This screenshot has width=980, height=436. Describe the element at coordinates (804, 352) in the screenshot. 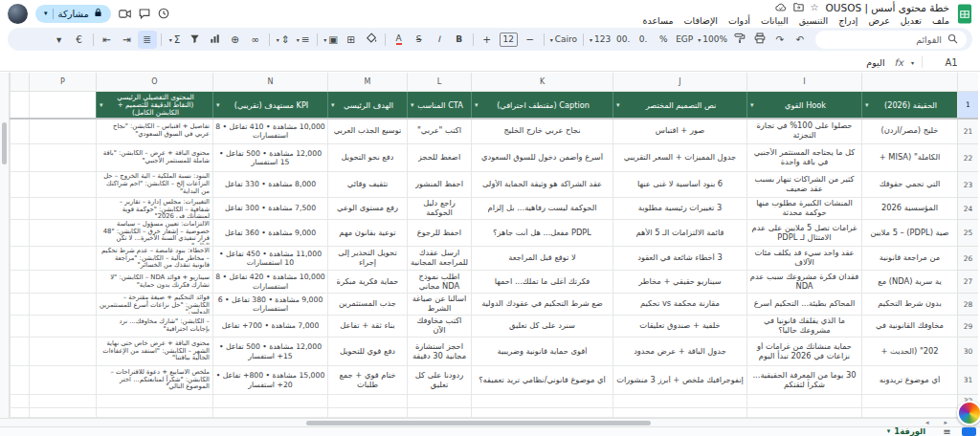

I see `cell-i30: حماية منشأتك من غرامات أو نزاعات في 2026…` at that location.